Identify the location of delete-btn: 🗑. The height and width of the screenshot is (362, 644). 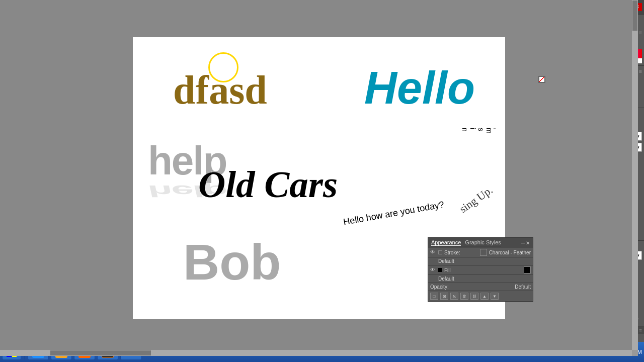
(464, 296).